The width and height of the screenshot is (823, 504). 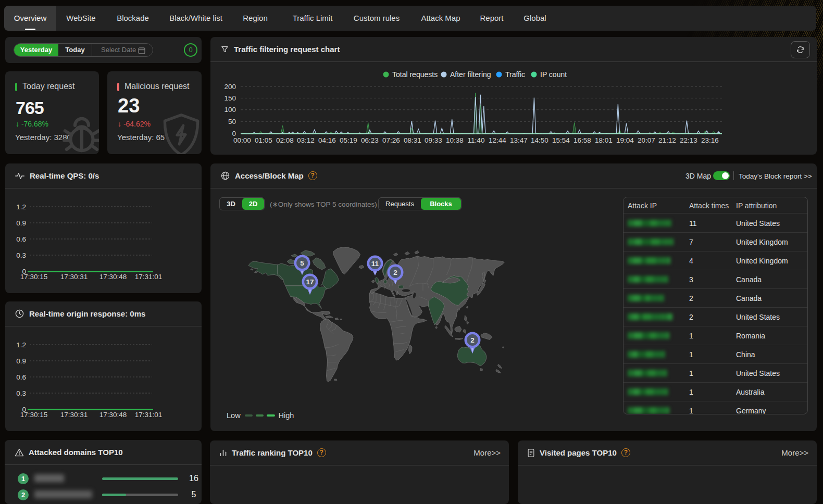 What do you see at coordinates (689, 141) in the screenshot?
I see `svg-text: 22:13` at bounding box center [689, 141].